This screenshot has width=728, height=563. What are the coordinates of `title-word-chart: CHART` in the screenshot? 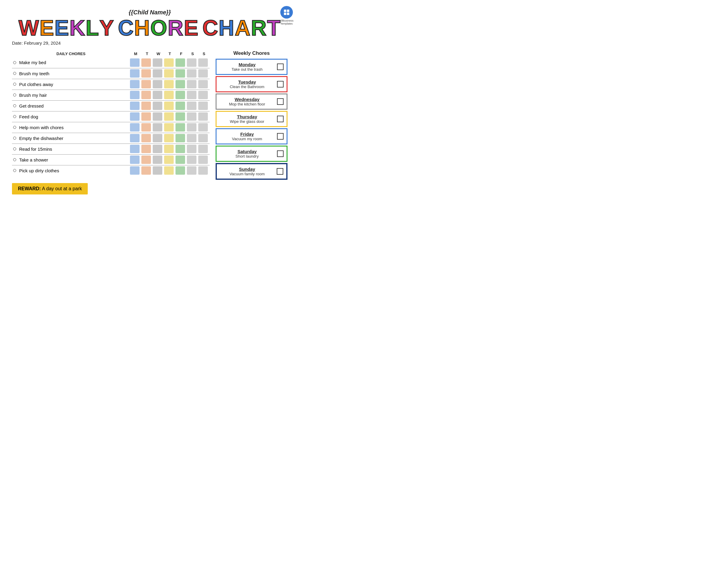 It's located at (242, 28).